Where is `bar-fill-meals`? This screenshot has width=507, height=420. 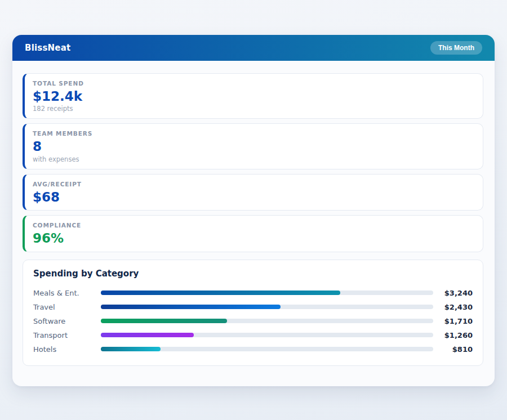 bar-fill-meals is located at coordinates (221, 293).